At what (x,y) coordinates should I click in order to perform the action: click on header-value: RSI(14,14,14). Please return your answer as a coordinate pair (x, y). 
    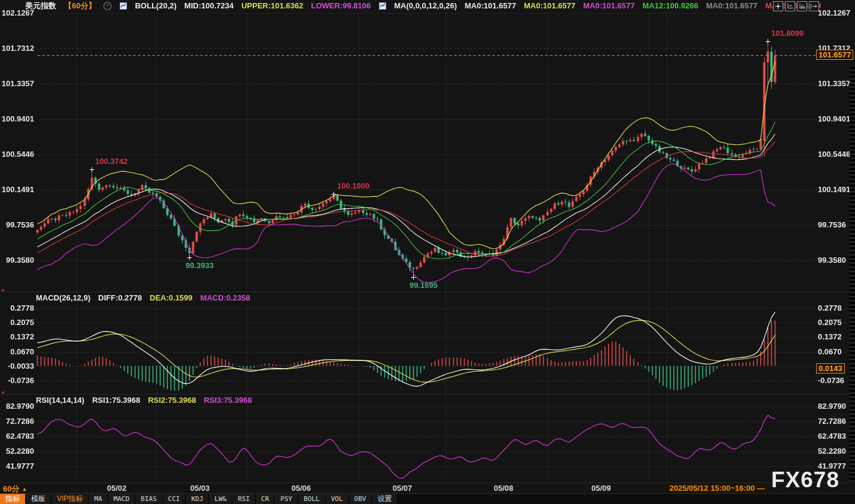
    Looking at the image, I should click on (60, 400).